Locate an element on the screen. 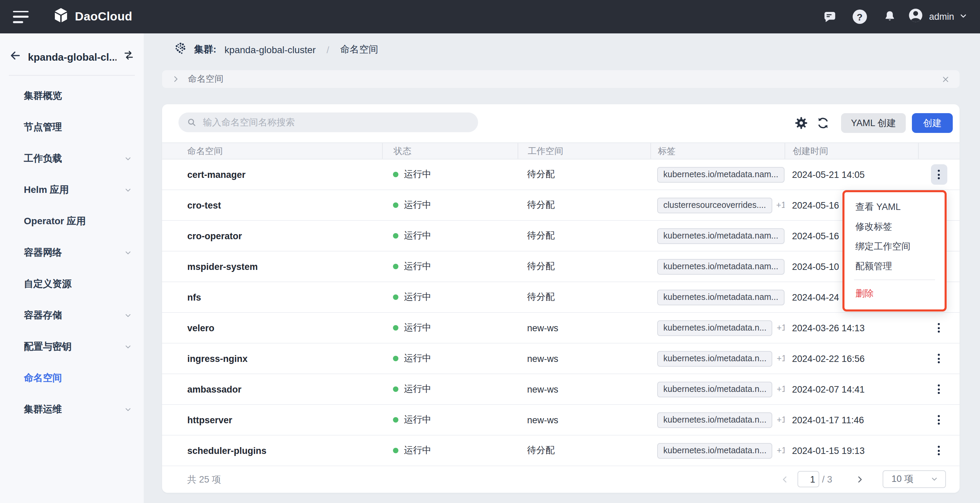 This screenshot has width=980, height=503. namespace-name: cro-operator is located at coordinates (272, 236).